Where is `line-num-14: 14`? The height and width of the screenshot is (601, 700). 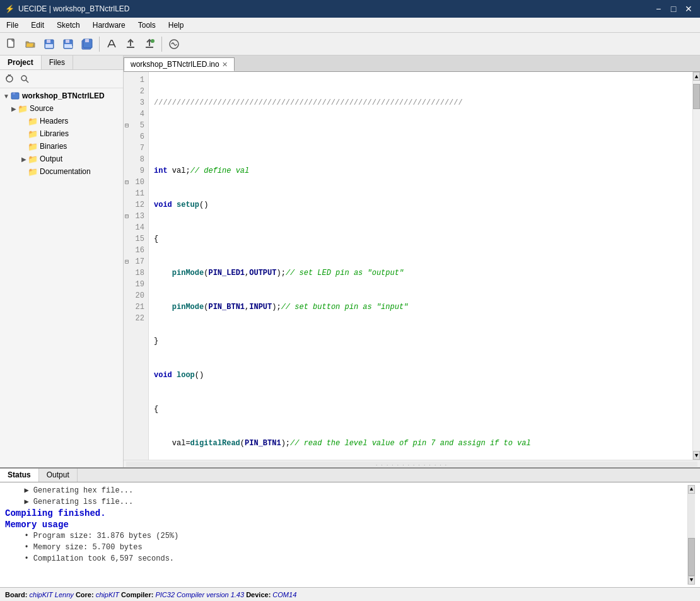 line-num-14: 14 is located at coordinates (136, 228).